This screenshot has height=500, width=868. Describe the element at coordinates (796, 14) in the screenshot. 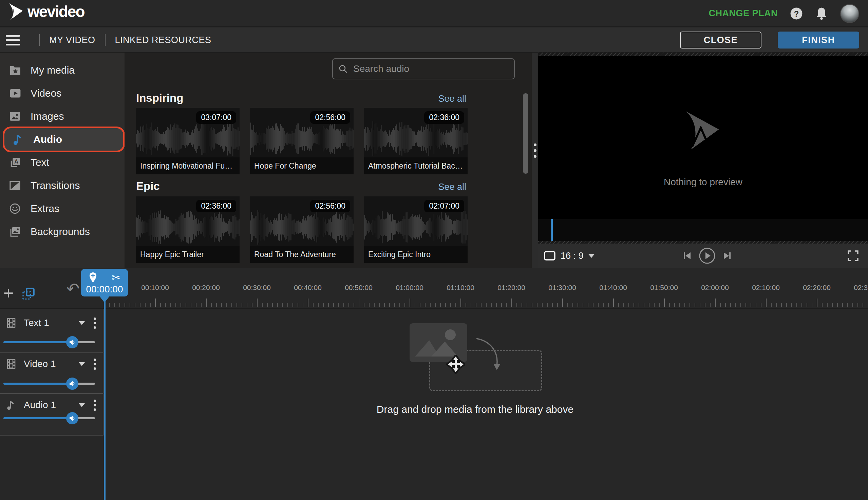

I see `help-icon: ?` at that location.